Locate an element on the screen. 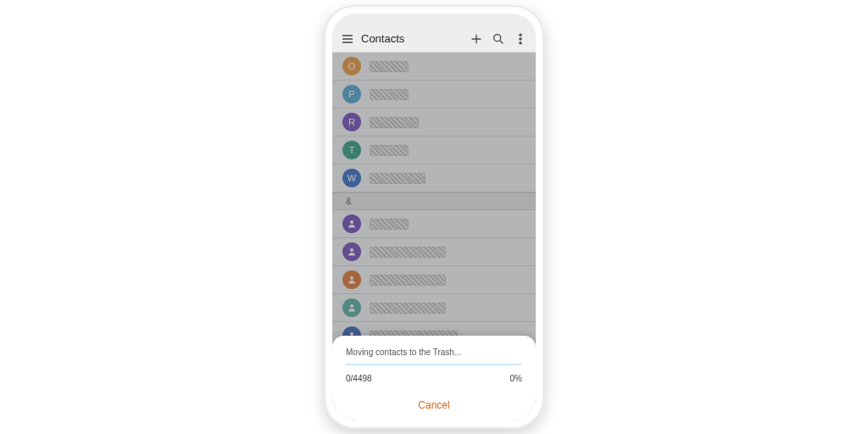 The width and height of the screenshot is (868, 434). appbar-left: Contacts is located at coordinates (401, 39).